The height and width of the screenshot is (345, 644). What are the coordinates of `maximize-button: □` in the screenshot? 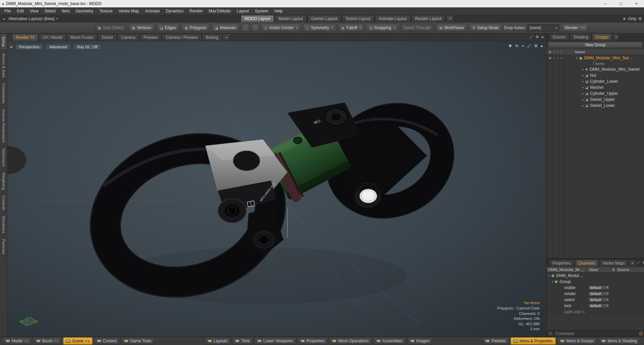 It's located at (621, 4).